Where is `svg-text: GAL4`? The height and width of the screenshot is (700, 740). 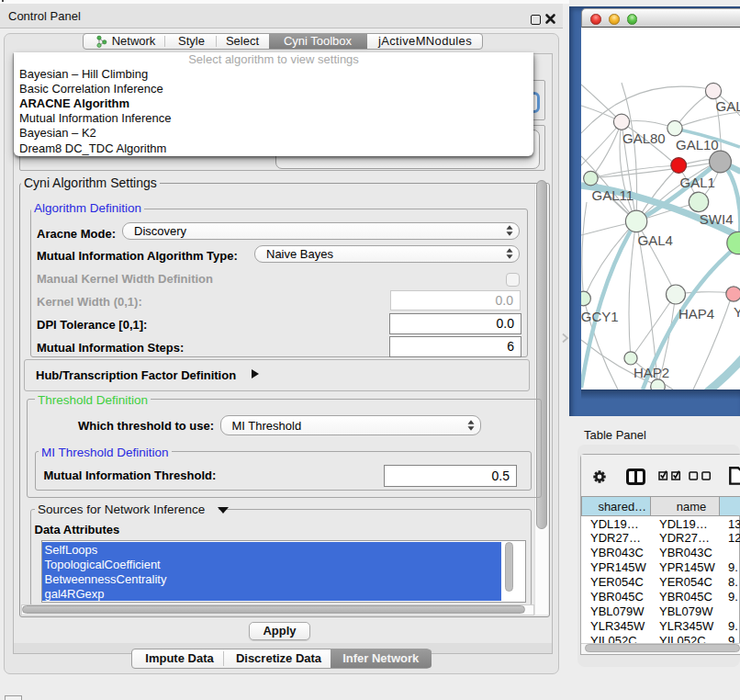 svg-text: GAL4 is located at coordinates (656, 241).